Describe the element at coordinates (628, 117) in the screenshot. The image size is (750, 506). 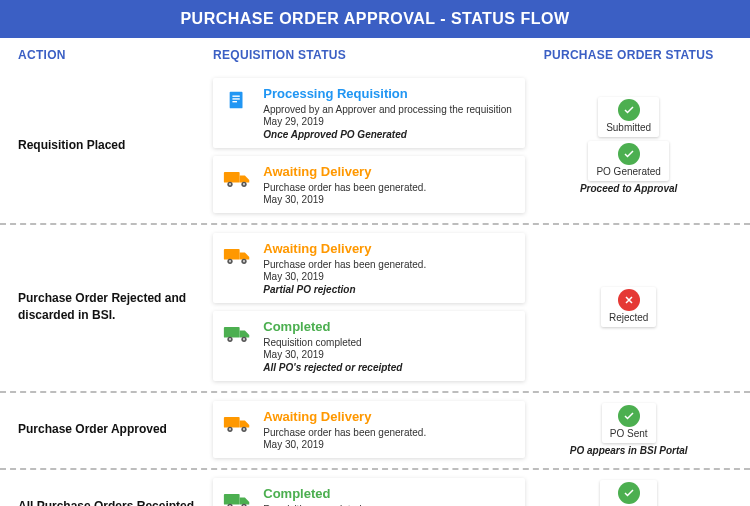
I see `status-badge: Submitted` at that location.